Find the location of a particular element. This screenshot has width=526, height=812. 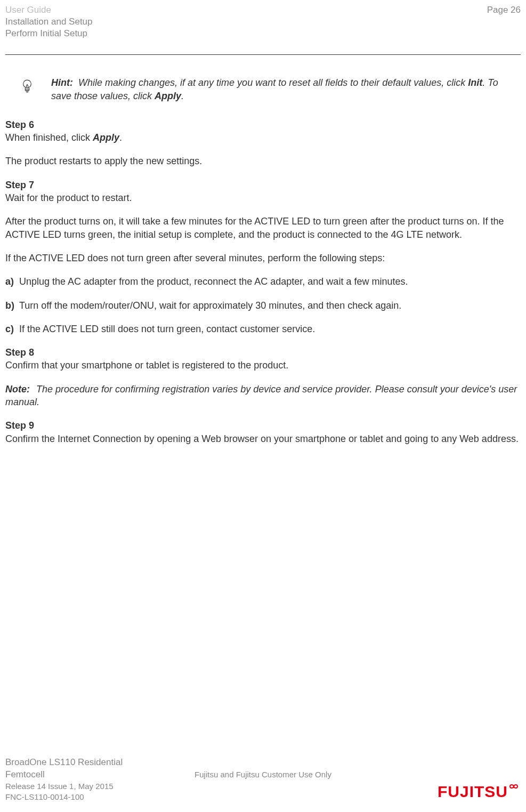

page-header: User Guide Installation and Setup Perfor… is located at coordinates (263, 20).